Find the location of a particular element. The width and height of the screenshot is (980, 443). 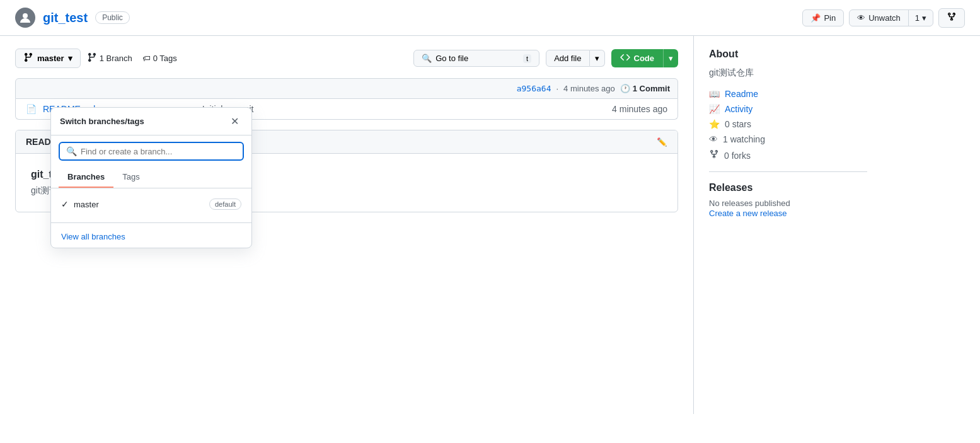

commit-row: a956a64 · 4 minutes ago 🕐 1 Commit is located at coordinates (347, 88).